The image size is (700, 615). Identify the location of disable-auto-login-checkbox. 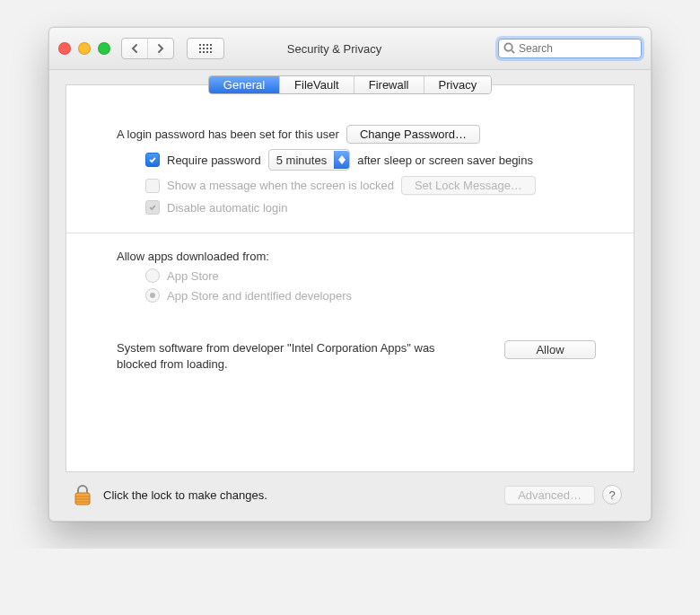
(153, 207).